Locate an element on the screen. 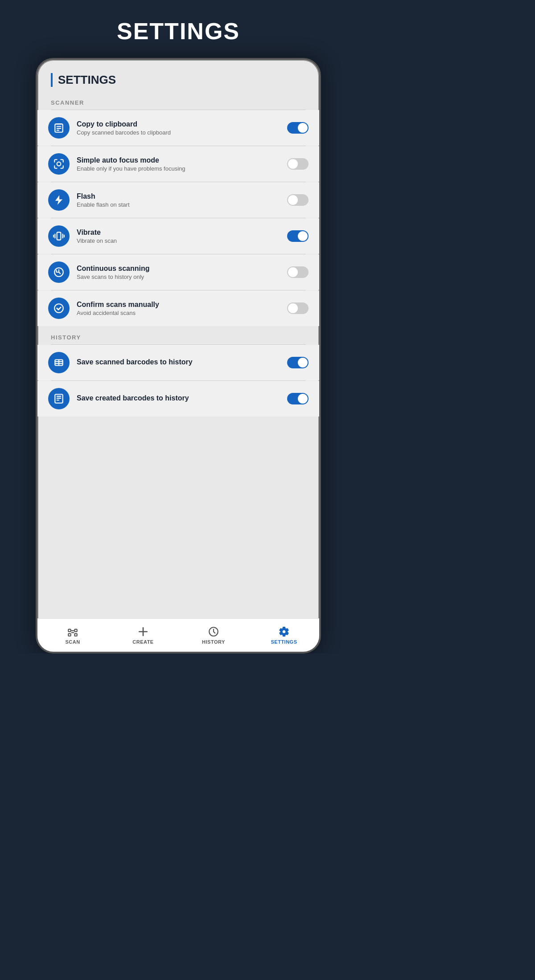 This screenshot has width=535, height=980. auto-focus-desc: Enable only if you have problems focusin… is located at coordinates (182, 168).